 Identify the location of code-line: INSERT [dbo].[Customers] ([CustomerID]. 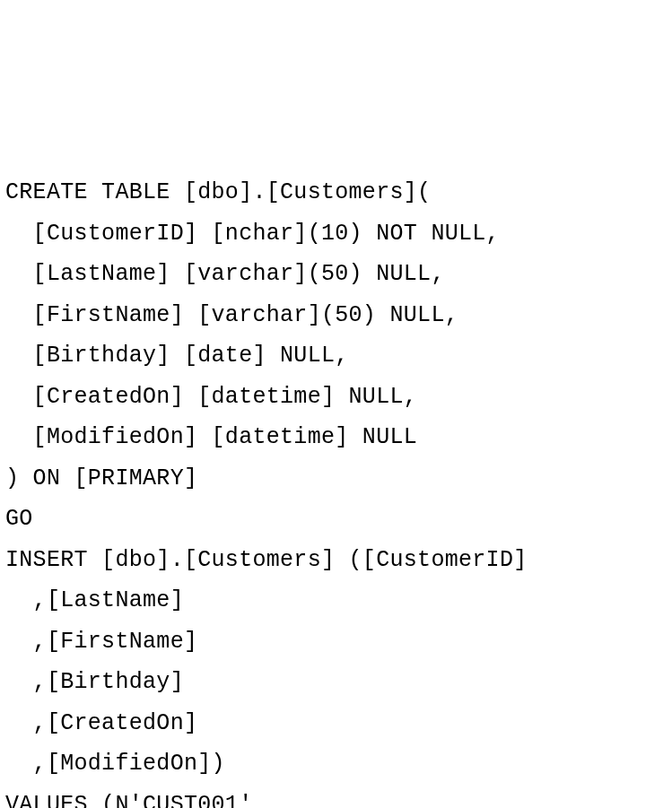
(266, 560).